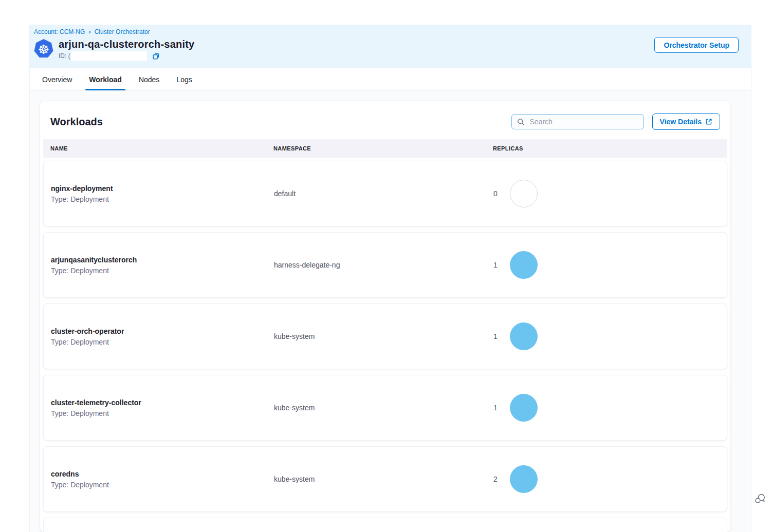  What do you see at coordinates (696, 45) in the screenshot?
I see `orchestrator-setup-button: Orchestrator Setup` at bounding box center [696, 45].